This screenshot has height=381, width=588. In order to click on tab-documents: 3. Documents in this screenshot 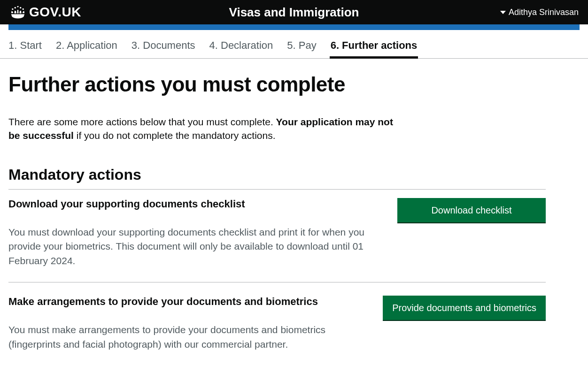, I will do `click(163, 49)`.